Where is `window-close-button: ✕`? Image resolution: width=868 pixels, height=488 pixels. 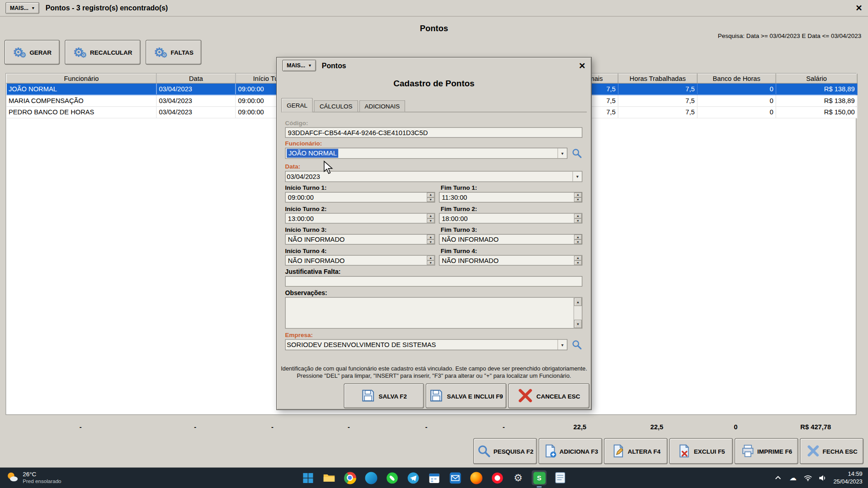
window-close-button: ✕ is located at coordinates (859, 8).